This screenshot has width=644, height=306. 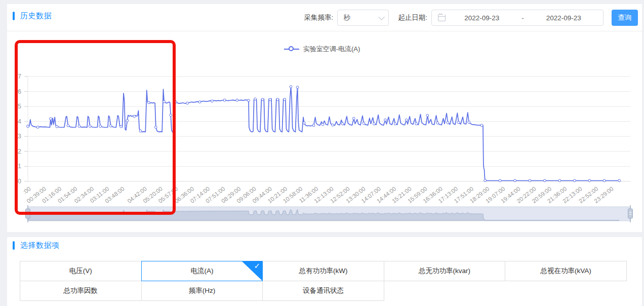 I want to click on data-item-label: 电压(V), so click(x=81, y=271).